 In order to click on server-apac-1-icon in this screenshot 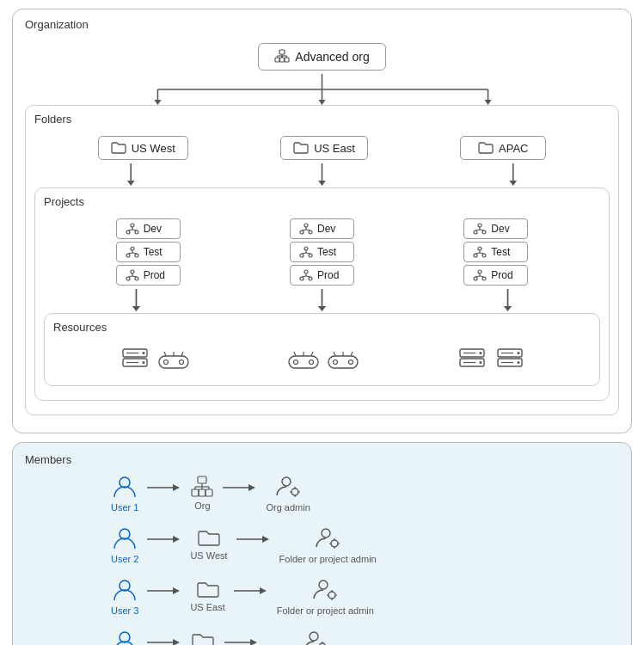, I will do `click(472, 361)`.